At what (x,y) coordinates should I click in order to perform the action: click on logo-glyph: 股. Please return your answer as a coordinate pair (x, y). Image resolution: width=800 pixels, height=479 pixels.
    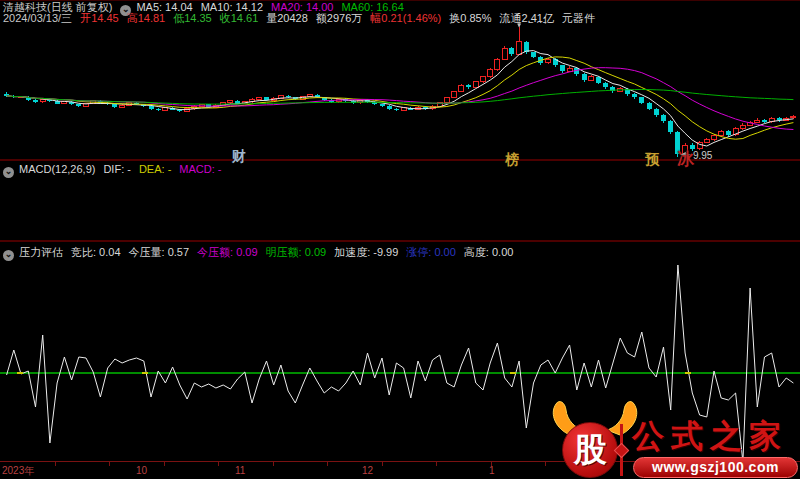
    Looking at the image, I should click on (590, 450).